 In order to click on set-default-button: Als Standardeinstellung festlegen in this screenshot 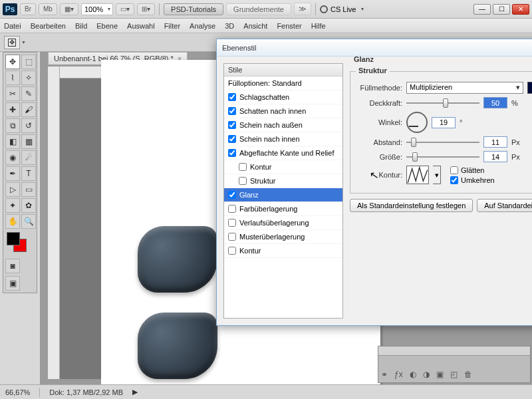, I will do `click(411, 205)`.